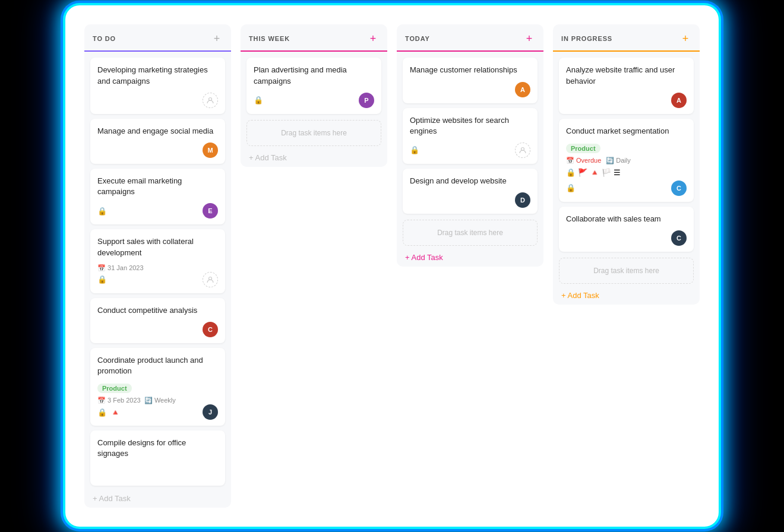 The width and height of the screenshot is (784, 532). Describe the element at coordinates (571, 172) in the screenshot. I see `mini-icon: 🔒` at that location.